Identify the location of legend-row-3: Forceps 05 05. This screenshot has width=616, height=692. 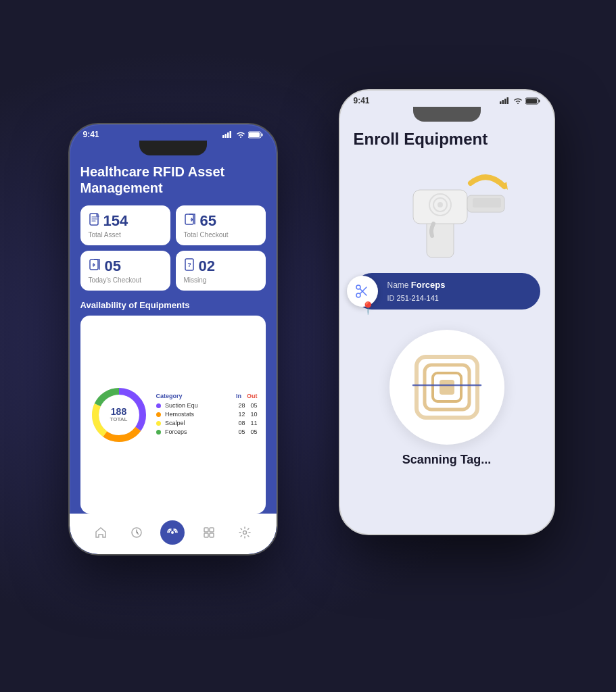
(207, 432).